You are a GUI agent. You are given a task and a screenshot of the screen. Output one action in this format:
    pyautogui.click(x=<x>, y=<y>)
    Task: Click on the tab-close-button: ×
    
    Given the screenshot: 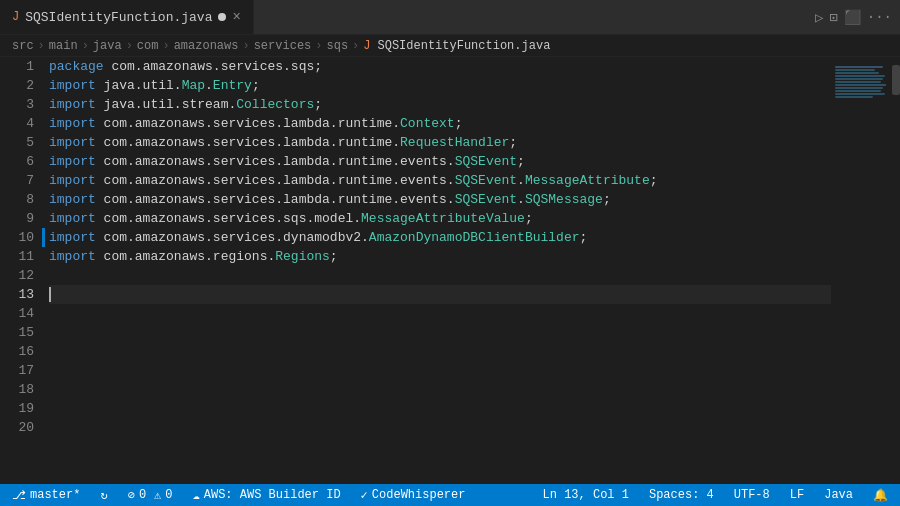 What is the action you would take?
    pyautogui.click(x=236, y=17)
    